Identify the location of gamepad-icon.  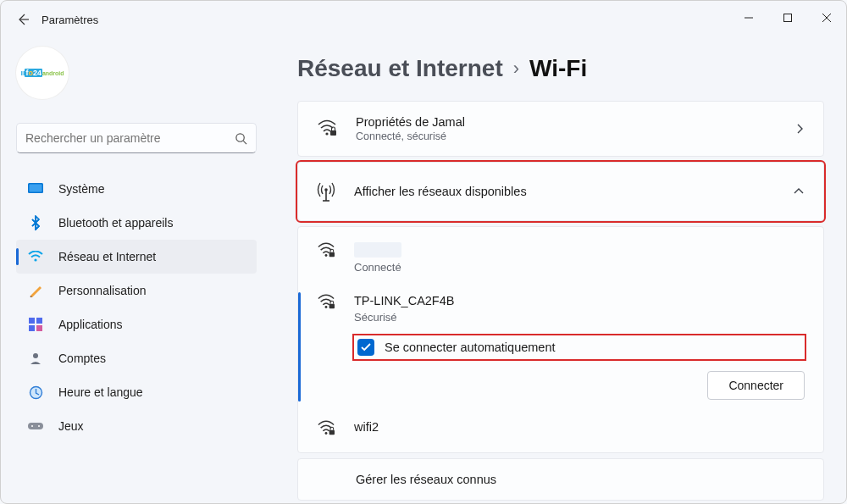
(36, 426).